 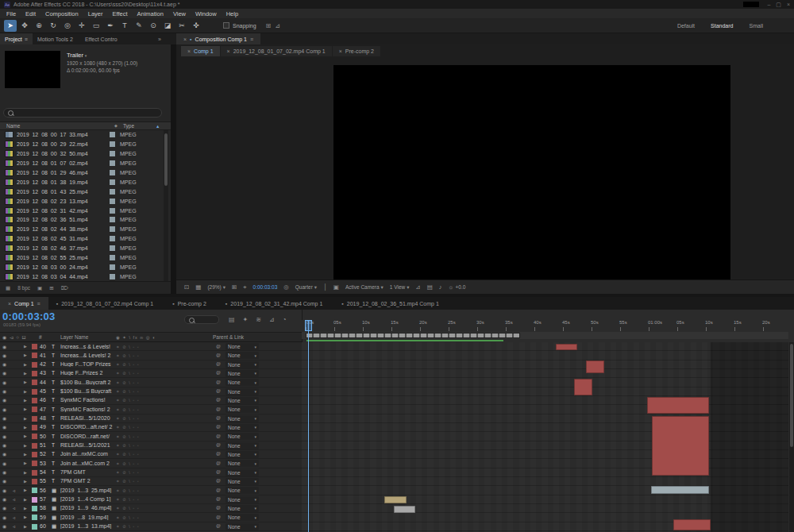 What do you see at coordinates (96, 25) in the screenshot?
I see `tool-button: ▭` at bounding box center [96, 25].